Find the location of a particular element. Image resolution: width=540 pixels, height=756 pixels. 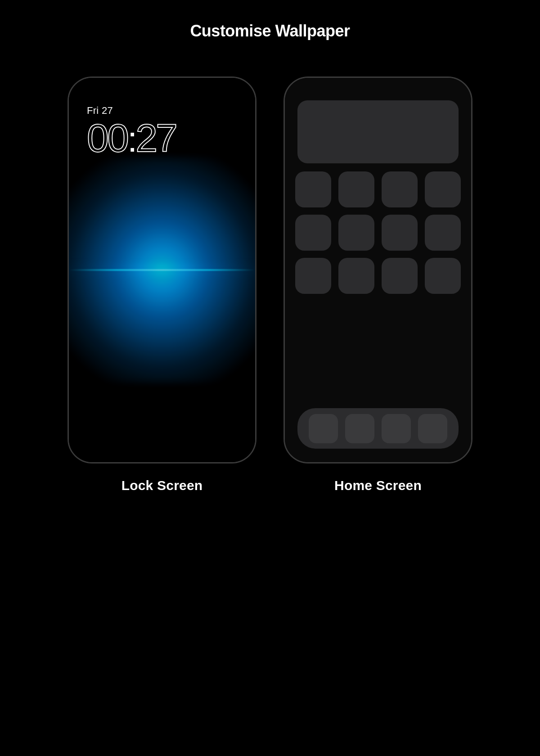

page-title: Customise Wallpaper is located at coordinates (270, 31).